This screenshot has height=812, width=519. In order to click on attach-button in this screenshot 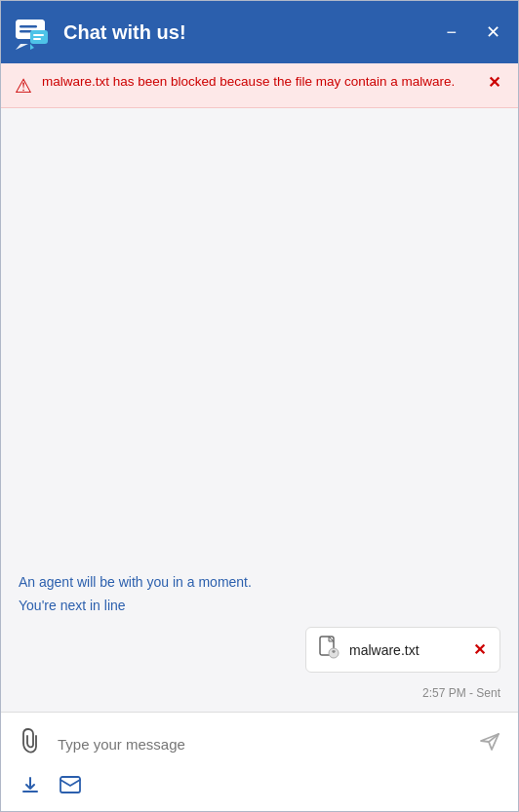, I will do `click(29, 744)`.